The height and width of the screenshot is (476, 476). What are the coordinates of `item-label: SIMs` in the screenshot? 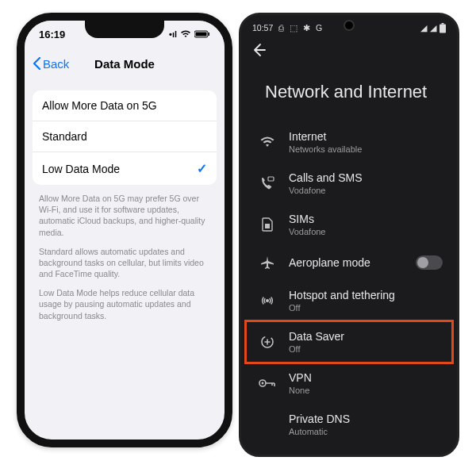 It's located at (308, 219).